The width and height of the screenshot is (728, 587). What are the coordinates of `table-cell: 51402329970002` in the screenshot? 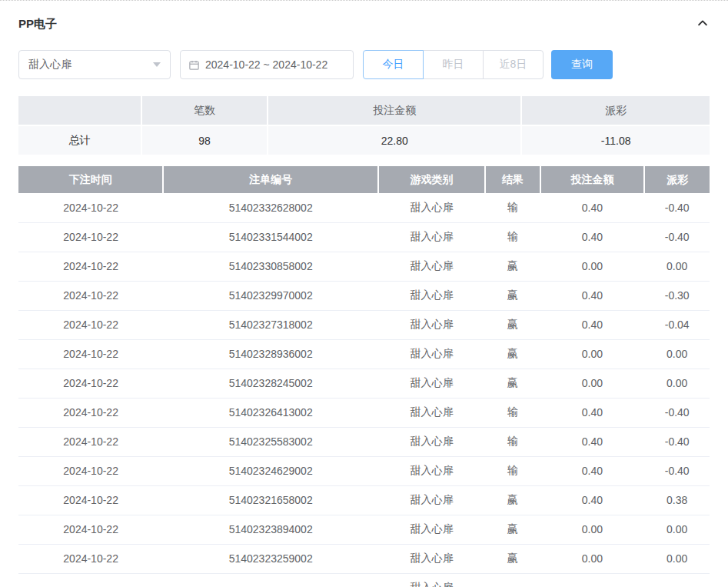 It's located at (271, 295).